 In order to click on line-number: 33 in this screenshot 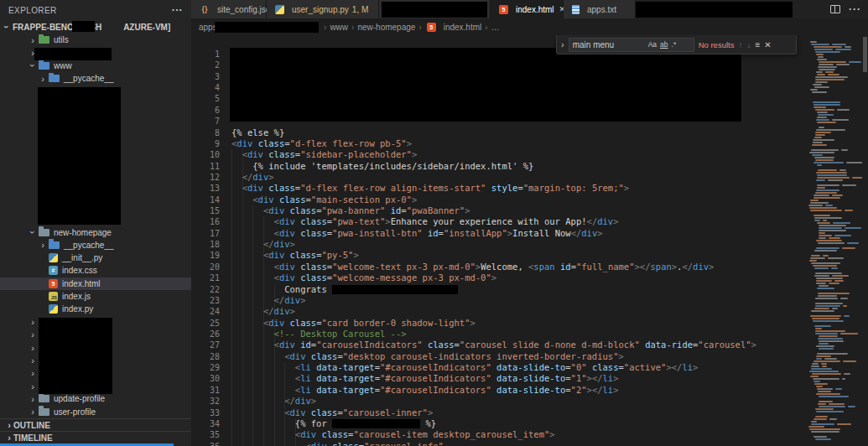, I will do `click(205, 412)`.